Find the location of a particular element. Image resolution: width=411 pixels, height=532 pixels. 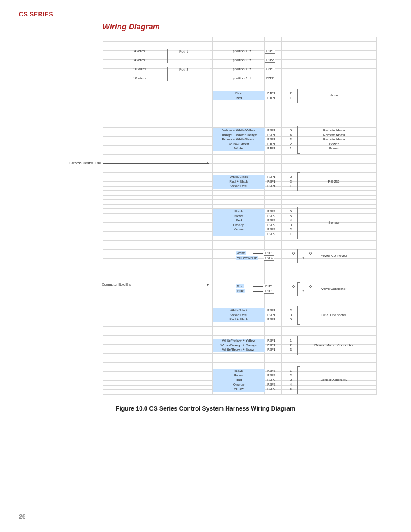

page-number: 26 is located at coordinates (206, 515).